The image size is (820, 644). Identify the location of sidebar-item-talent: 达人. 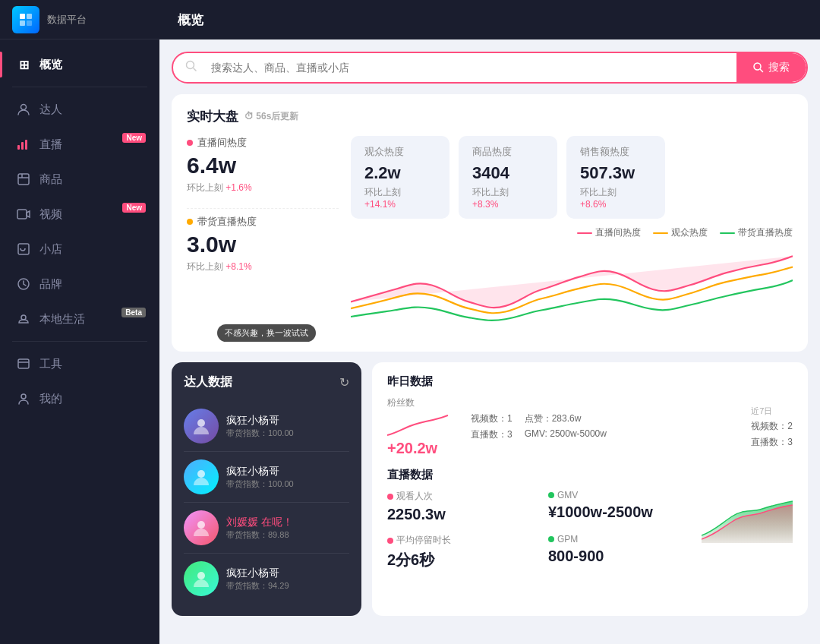
(80, 109).